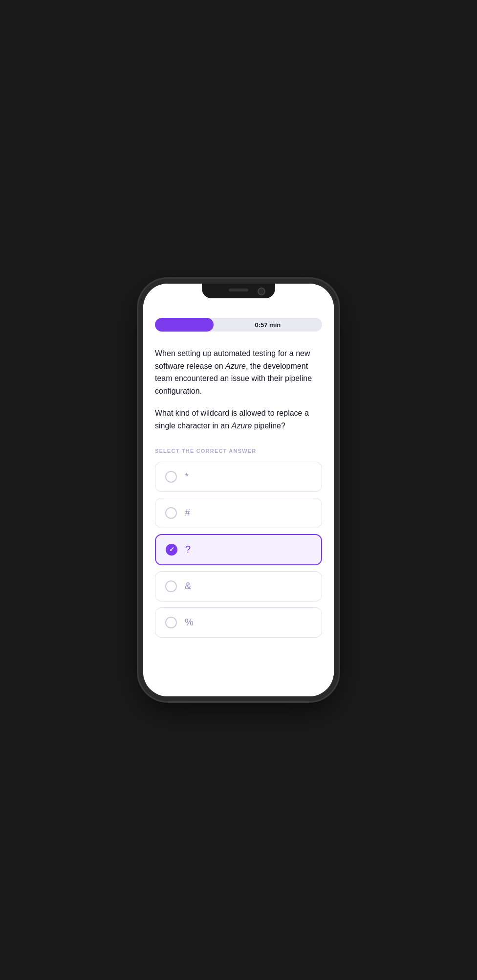  What do you see at coordinates (238, 477) in the screenshot?
I see `answer-option-a: *` at bounding box center [238, 477].